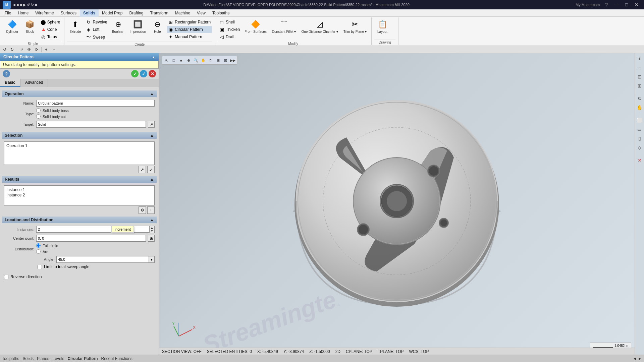 This screenshot has height=362, width=644. I want to click on cone-button: 🔺 Cone, so click(50, 29).